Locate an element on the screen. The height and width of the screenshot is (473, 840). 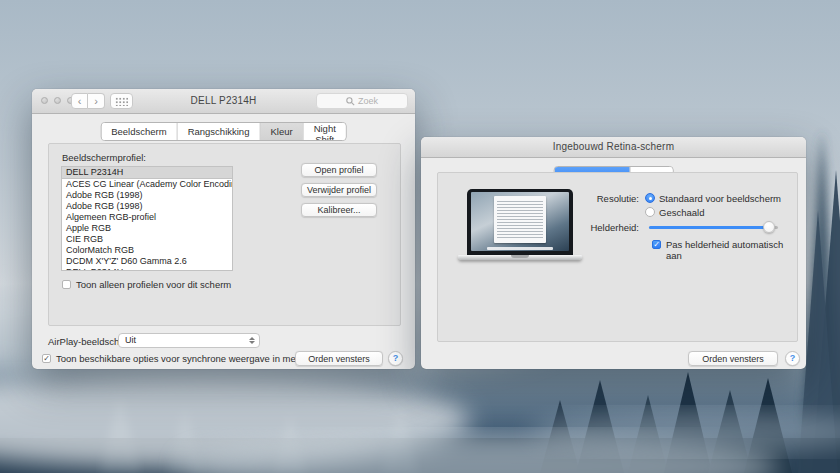
back-button: ‹ is located at coordinates (80, 101).